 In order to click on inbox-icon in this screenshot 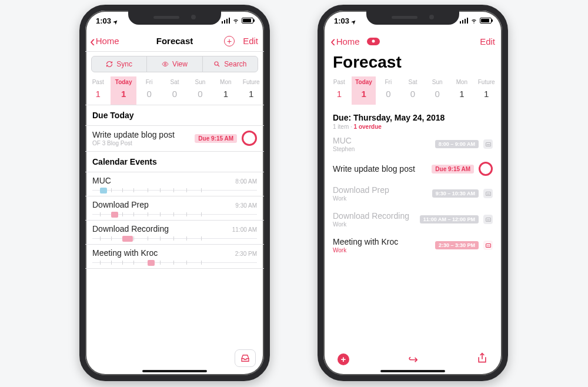, I will do `click(245, 358)`.